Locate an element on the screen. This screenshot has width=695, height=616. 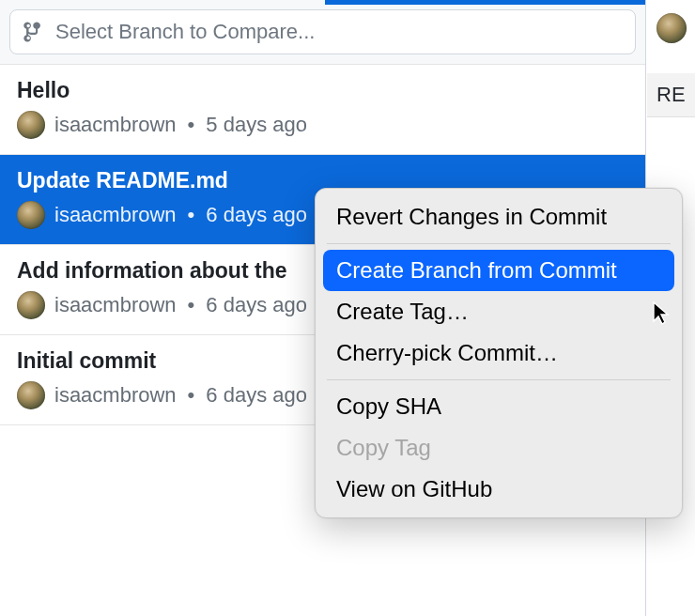
details-filename: RE is located at coordinates (671, 96).